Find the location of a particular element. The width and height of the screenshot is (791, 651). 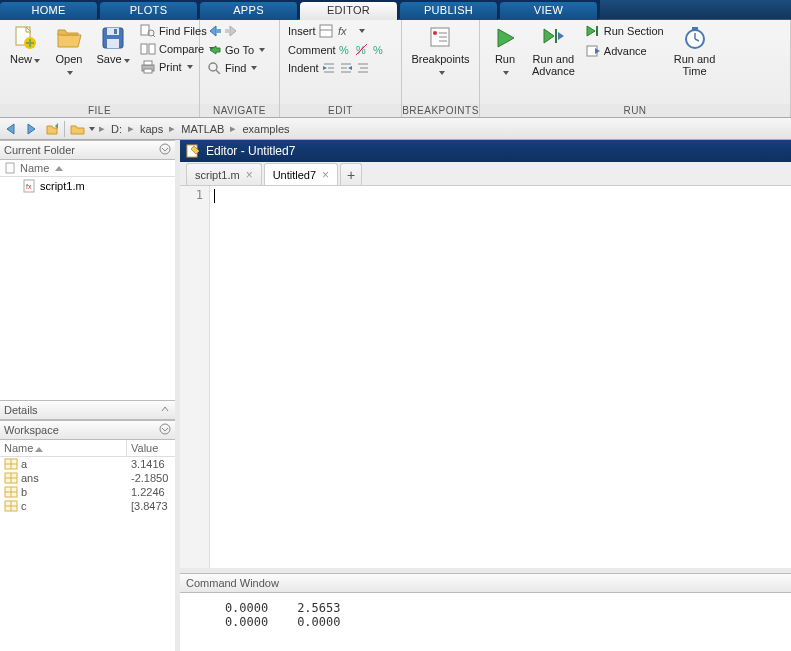

browse-folder-button is located at coordinates (82, 129).